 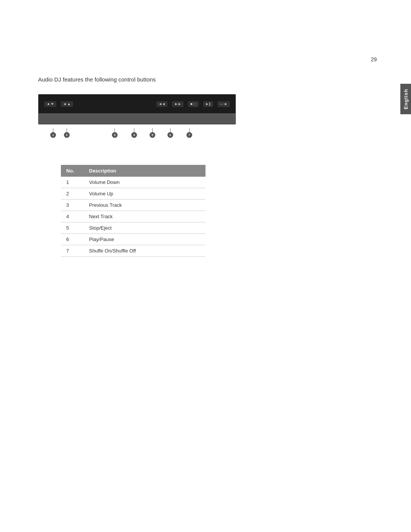 I want to click on table-cell-no: 2, so click(x=72, y=194).